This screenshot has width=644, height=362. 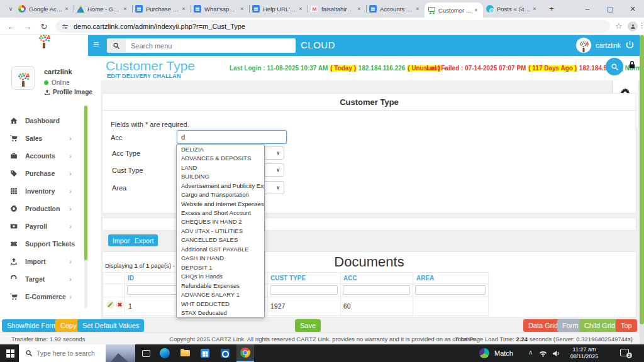 What do you see at coordinates (28, 26) in the screenshot?
I see `forward-icon: →` at bounding box center [28, 26].